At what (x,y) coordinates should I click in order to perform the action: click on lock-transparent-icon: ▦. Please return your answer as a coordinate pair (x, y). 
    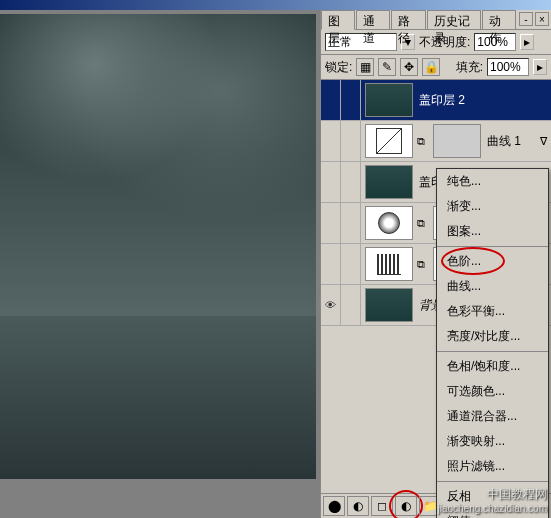
    Looking at the image, I should click on (365, 67).